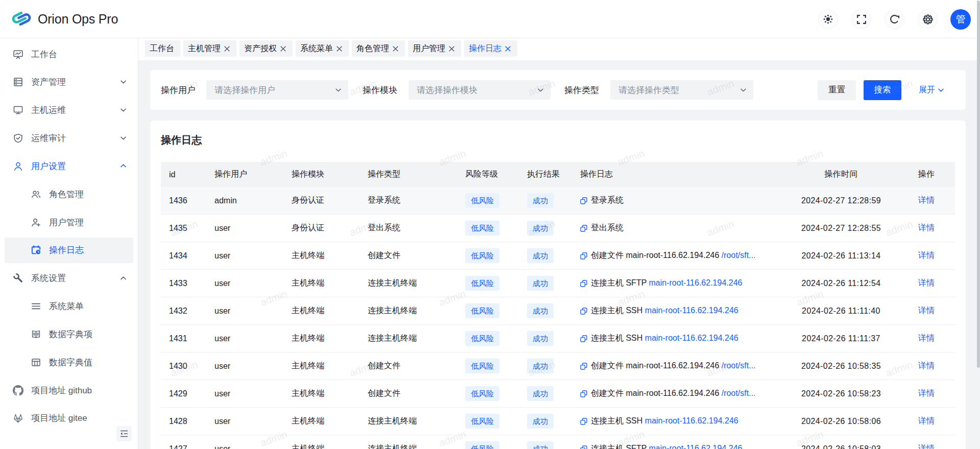  Describe the element at coordinates (124, 434) in the screenshot. I see `sidebar-collapse-button` at that location.